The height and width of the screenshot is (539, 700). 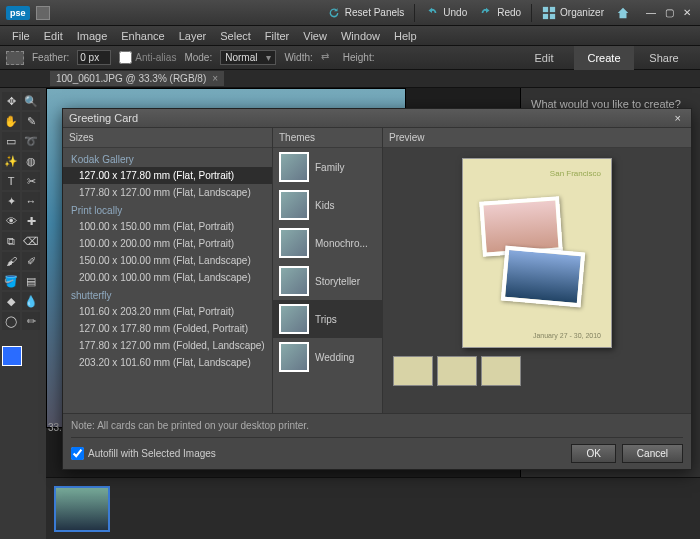 I want to click on detail-brush-tool: ✏, so click(x=31, y=321).